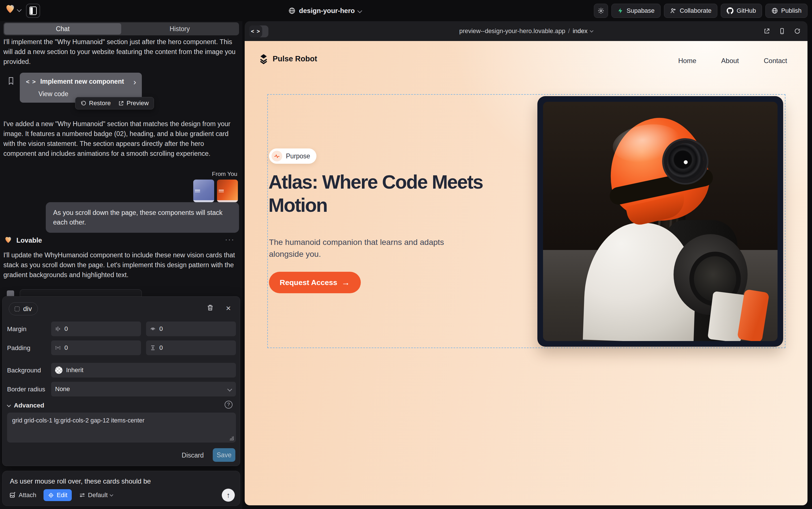  I want to click on padding-x-input: 0, so click(96, 348).